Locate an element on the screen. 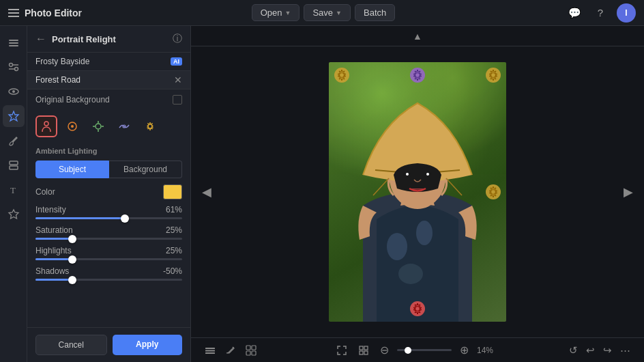  svg-text: T is located at coordinates (13, 190).